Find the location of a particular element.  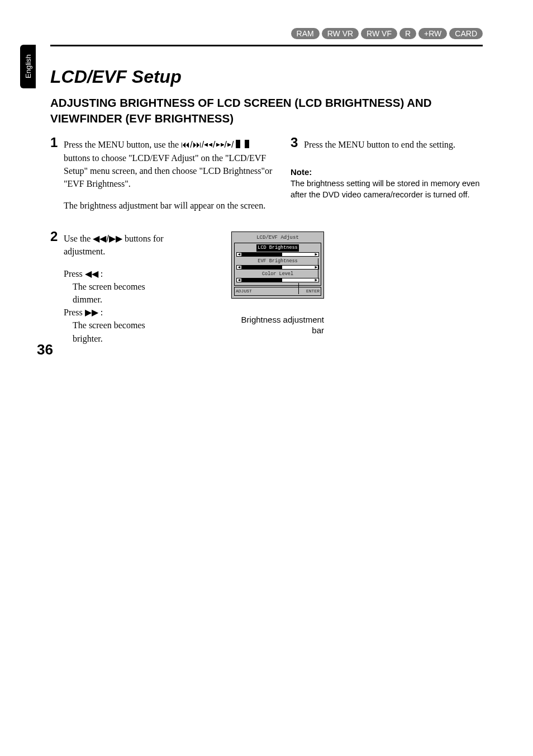

step-1-text: Press the MENU button, use the ⏮/⏭/◀◀/▶▶… is located at coordinates (168, 164).